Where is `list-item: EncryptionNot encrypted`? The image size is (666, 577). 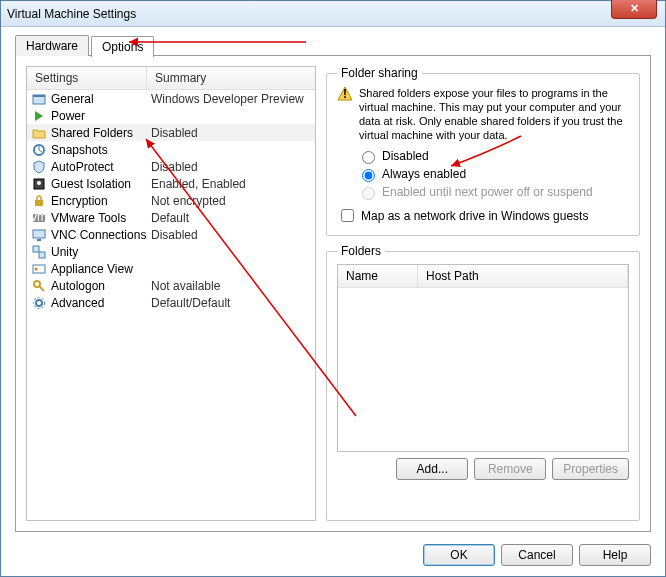 list-item: EncryptionNot encrypted is located at coordinates (171, 200).